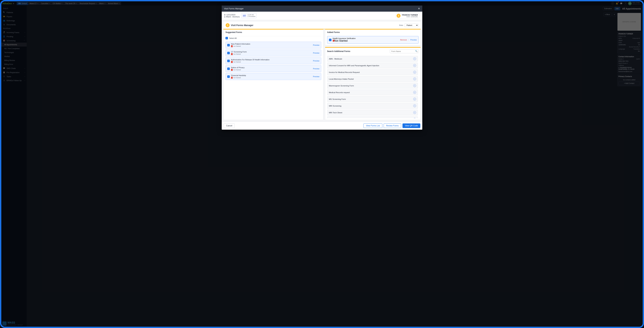  I want to click on suggested-forms-header: Suggested Forms, so click(274, 33).